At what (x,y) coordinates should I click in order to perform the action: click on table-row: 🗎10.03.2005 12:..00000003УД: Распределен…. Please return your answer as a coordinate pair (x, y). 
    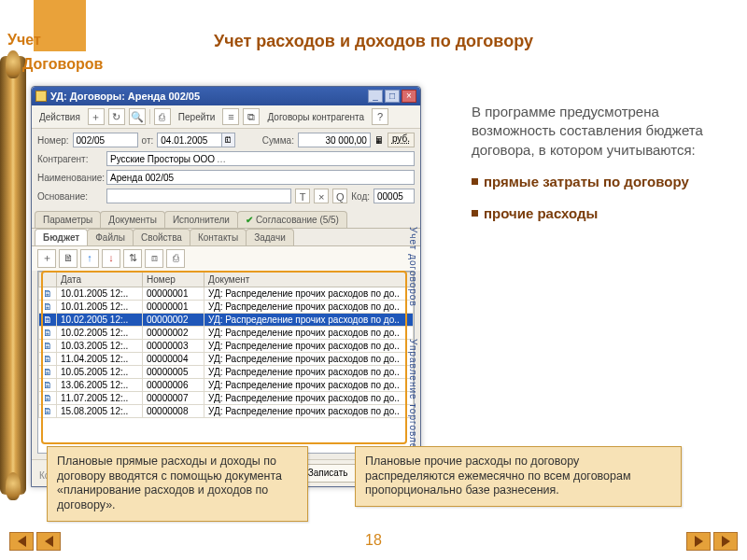
    Looking at the image, I should click on (226, 346).